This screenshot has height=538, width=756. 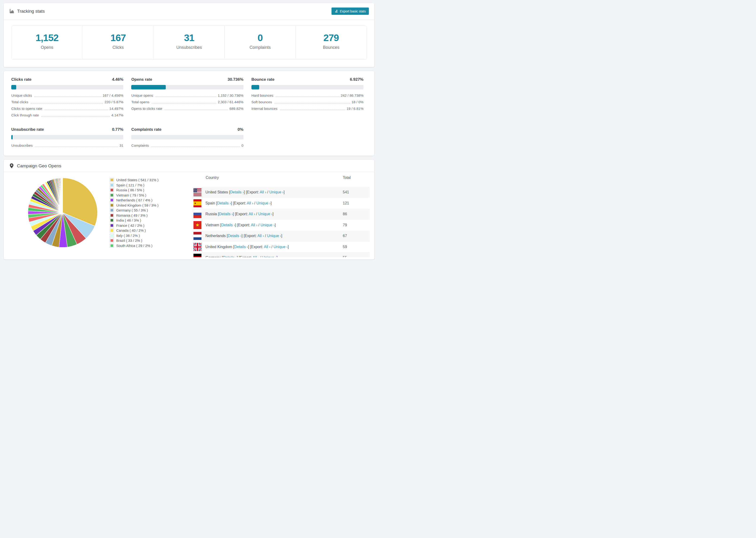 I want to click on rate-stat-value: 167 / 4.456%, so click(x=113, y=95).